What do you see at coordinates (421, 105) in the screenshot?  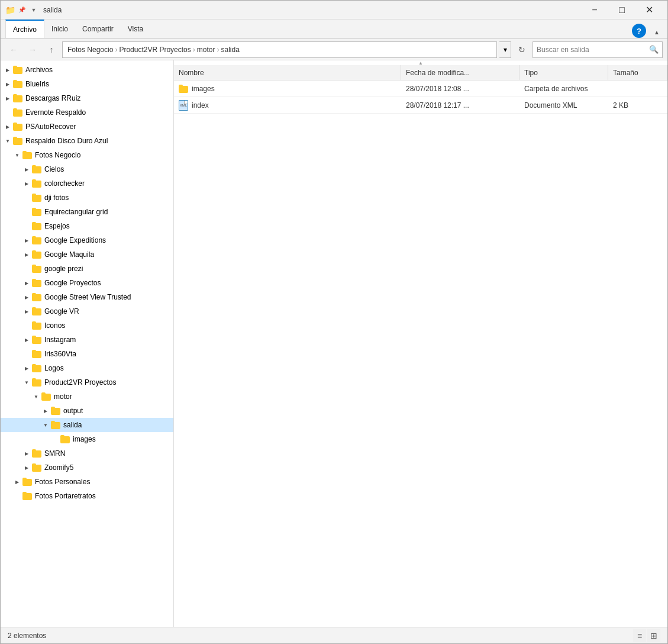 I see `table-row: XML index 28/07/2018 12:17 ... Documento…` at bounding box center [421, 105].